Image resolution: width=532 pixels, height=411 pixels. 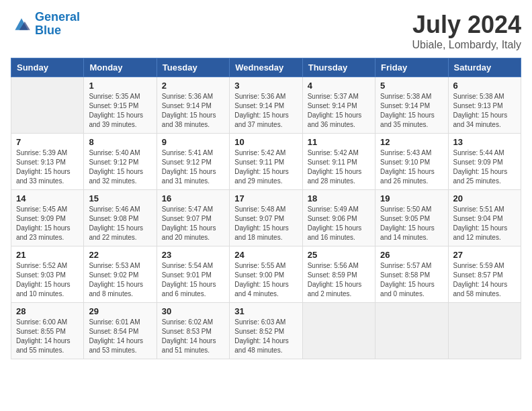 I want to click on calendar-cell: 31Sunrise: 6:03 AM Sunset: 8:52 PM Dayli…, so click(x=266, y=331).